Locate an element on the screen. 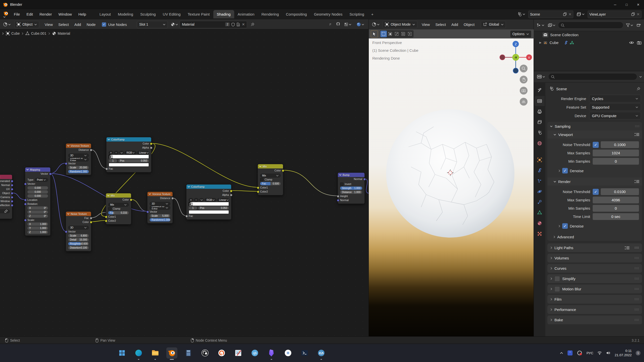 Image resolution: width=644 pixels, height=362 pixels. checkbox-invert: Invert is located at coordinates (351, 184).